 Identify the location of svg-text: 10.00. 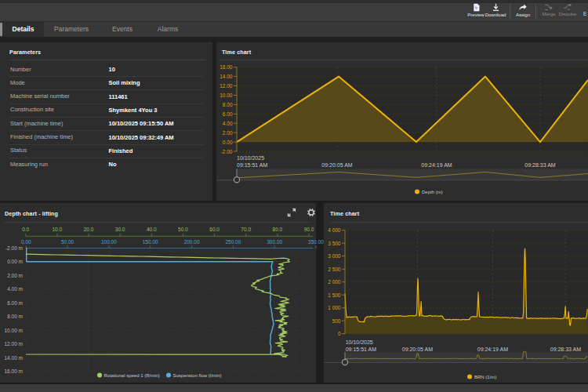
(226, 96).